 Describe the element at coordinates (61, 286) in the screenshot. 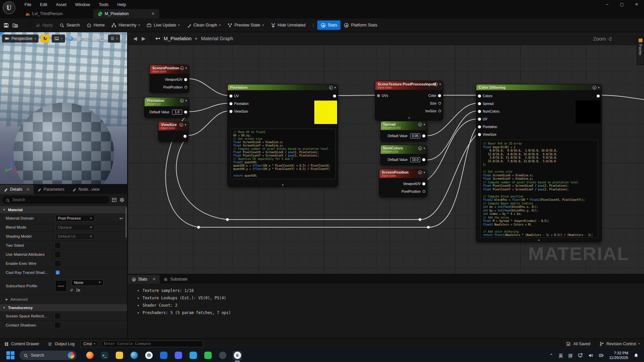

I see `asset-thumbnail: None` at that location.